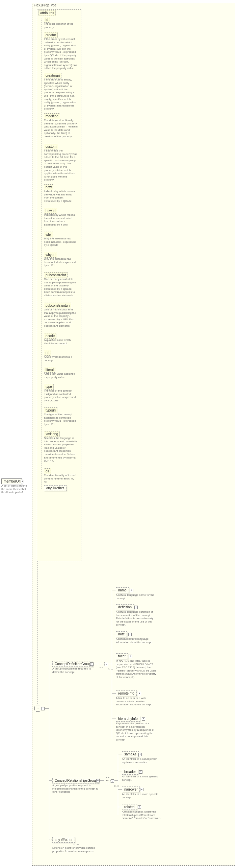  Describe the element at coordinates (114, 693) in the screenshot. I see `def-remoteinfo-line` at that location.